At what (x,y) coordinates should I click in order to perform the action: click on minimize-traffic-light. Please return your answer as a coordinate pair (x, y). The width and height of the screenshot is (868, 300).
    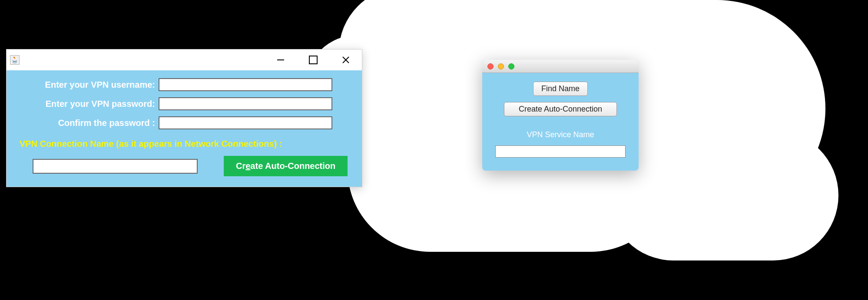
    Looking at the image, I should click on (501, 66).